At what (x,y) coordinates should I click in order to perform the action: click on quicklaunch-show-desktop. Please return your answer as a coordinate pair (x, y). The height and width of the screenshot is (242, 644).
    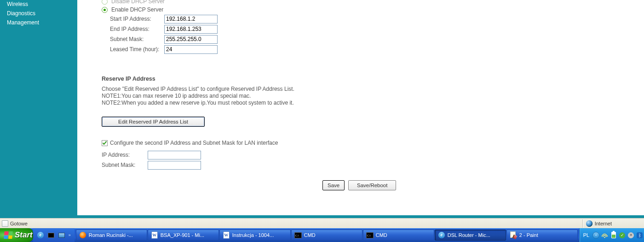
    Looking at the image, I should click on (62, 235).